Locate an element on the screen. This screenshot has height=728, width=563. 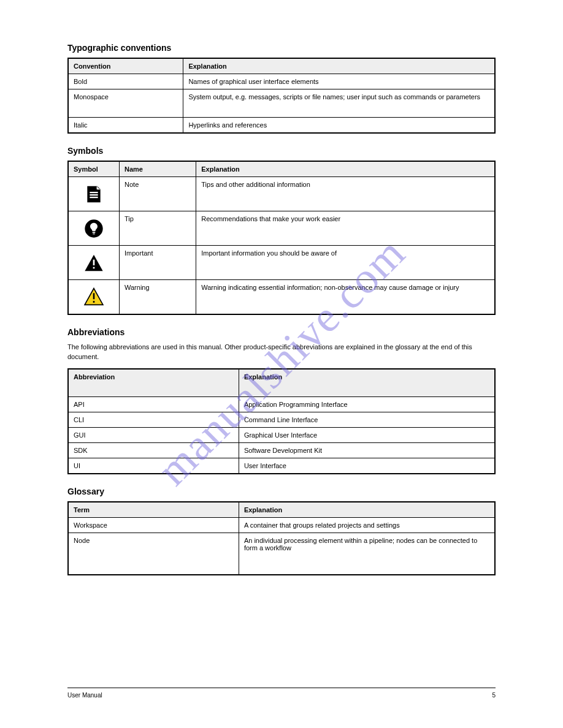
abbreviations-table: Abbreviation Explanation API Application… is located at coordinates (282, 422).